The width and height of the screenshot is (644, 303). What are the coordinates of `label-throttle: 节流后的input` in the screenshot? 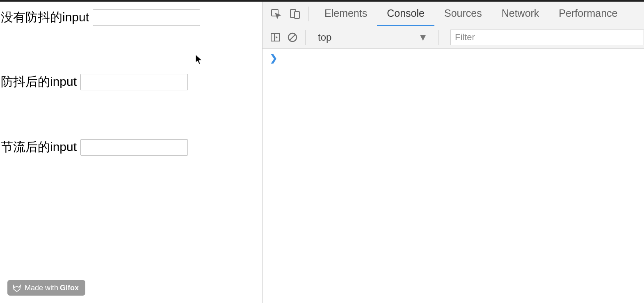 It's located at (39, 147).